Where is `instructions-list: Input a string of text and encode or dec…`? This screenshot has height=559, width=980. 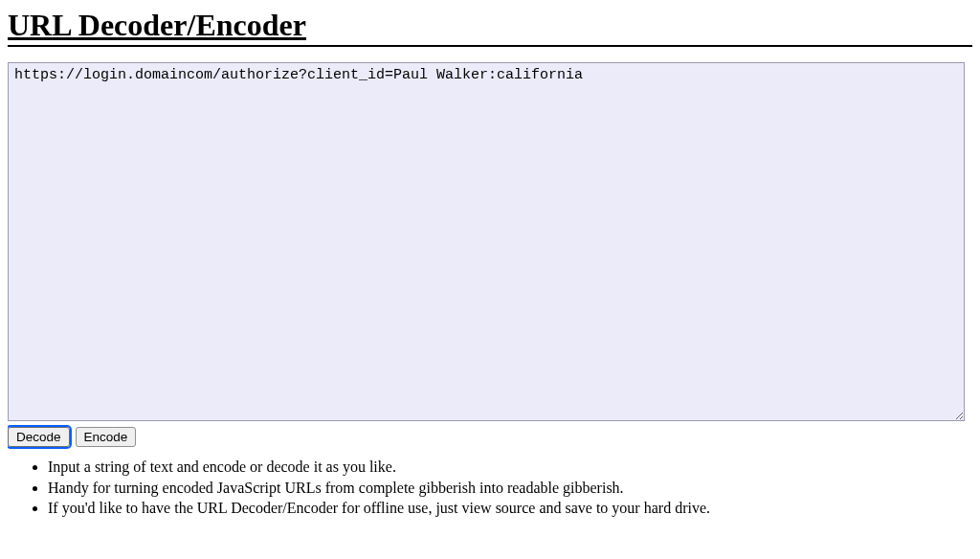
instructions-list: Input a string of text and encode or dec… is located at coordinates (490, 488).